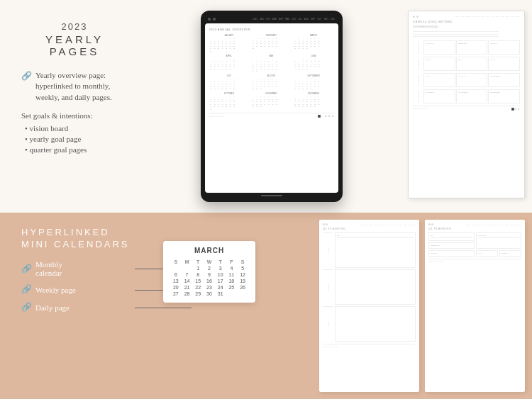  Describe the element at coordinates (74, 139) in the screenshot. I see `goals-list: vision board yearly goal page quarter go…` at that location.